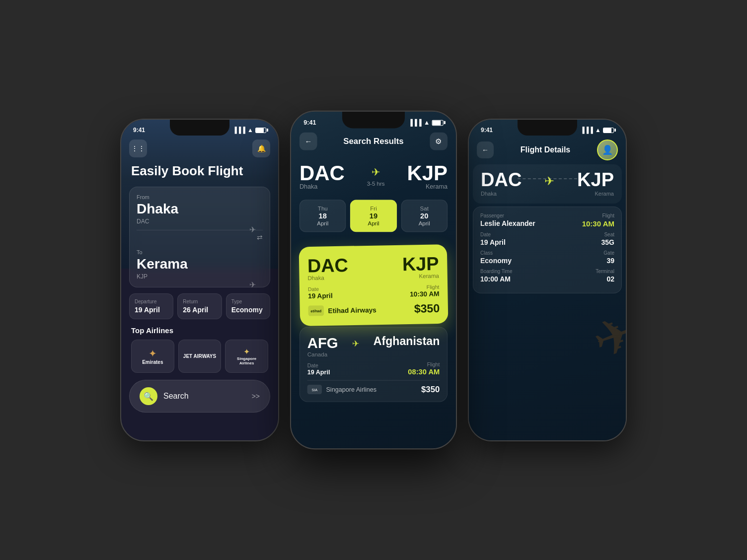 This screenshot has height=560, width=747. Describe the element at coordinates (501, 194) in the screenshot. I see `fdb-from-city: Dhaka` at that location.